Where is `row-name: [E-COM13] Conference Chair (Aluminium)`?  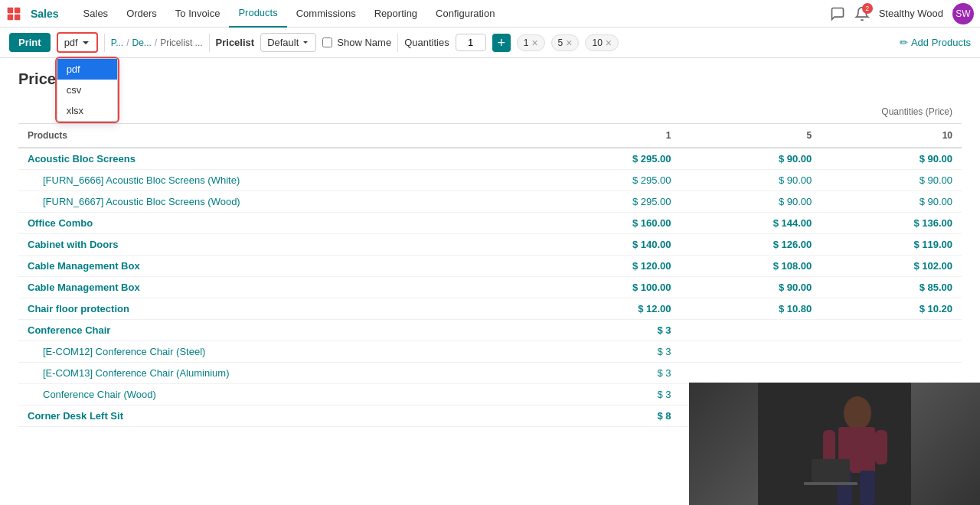 row-name: [E-COM13] Conference Chair (Aluminium) is located at coordinates (273, 373).